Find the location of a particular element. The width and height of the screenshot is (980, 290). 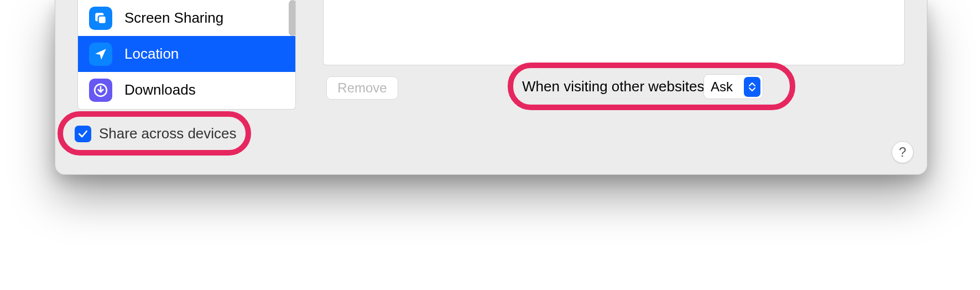

websites-sidebar: Screen Sharing Location Downloads is located at coordinates (187, 55).